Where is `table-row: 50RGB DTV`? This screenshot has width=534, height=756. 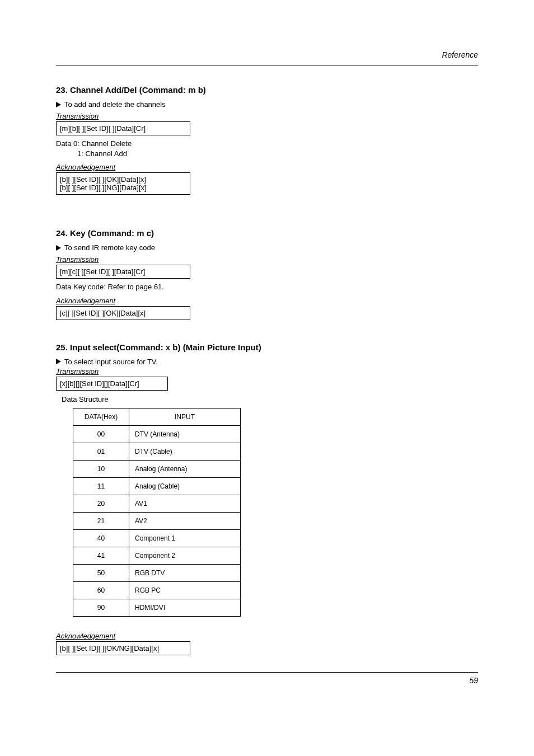 table-row: 50RGB DTV is located at coordinates (157, 573).